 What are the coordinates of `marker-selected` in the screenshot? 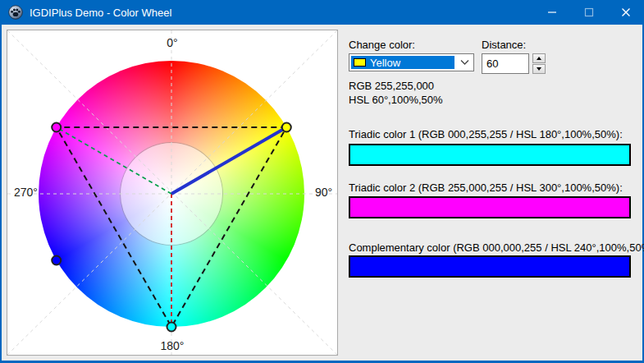 It's located at (287, 128).